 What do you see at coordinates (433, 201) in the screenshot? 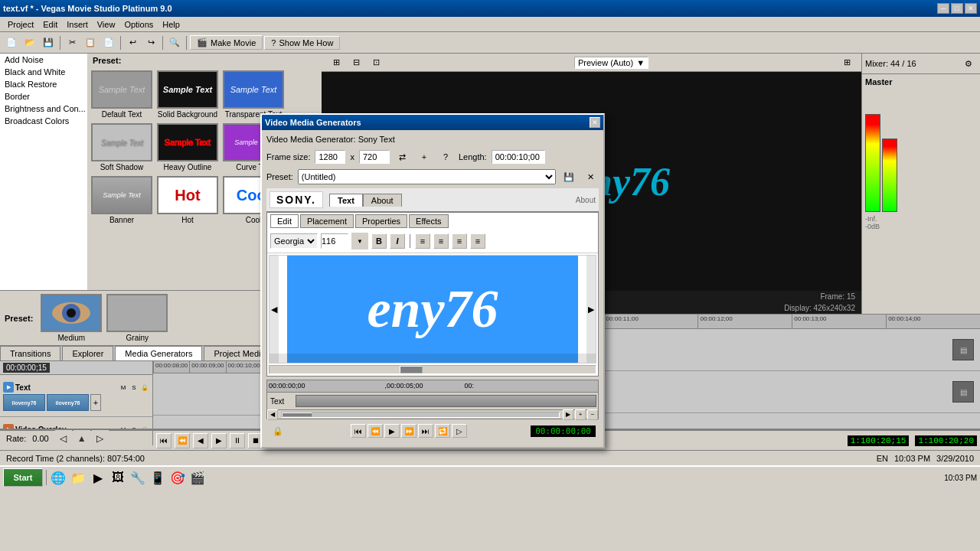
I see `modal-tab-bar: SONY. Text About About` at bounding box center [433, 201].